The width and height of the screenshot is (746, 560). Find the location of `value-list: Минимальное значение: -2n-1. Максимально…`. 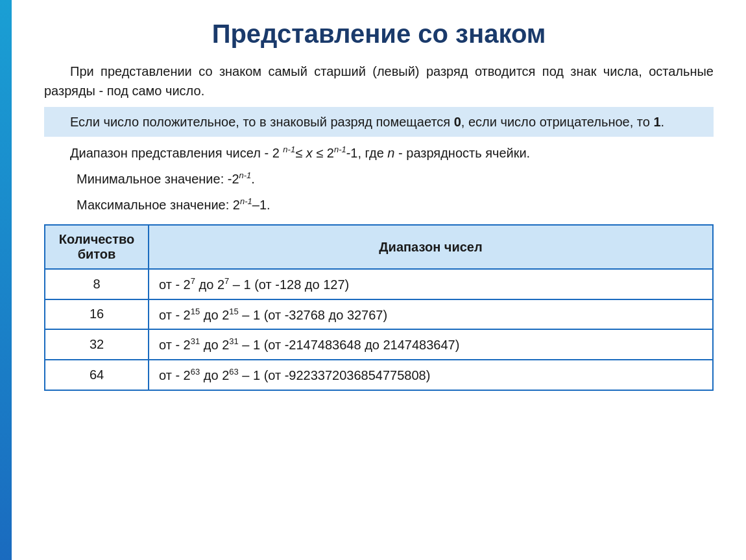

value-list: Минимальное значение: -2n-1. Максимально… is located at coordinates (395, 192).